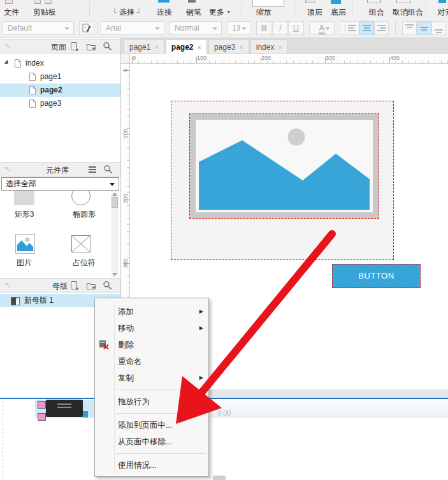 The image size is (448, 480). What do you see at coordinates (239, 28) in the screenshot?
I see `font-size-select: 13` at bounding box center [239, 28].